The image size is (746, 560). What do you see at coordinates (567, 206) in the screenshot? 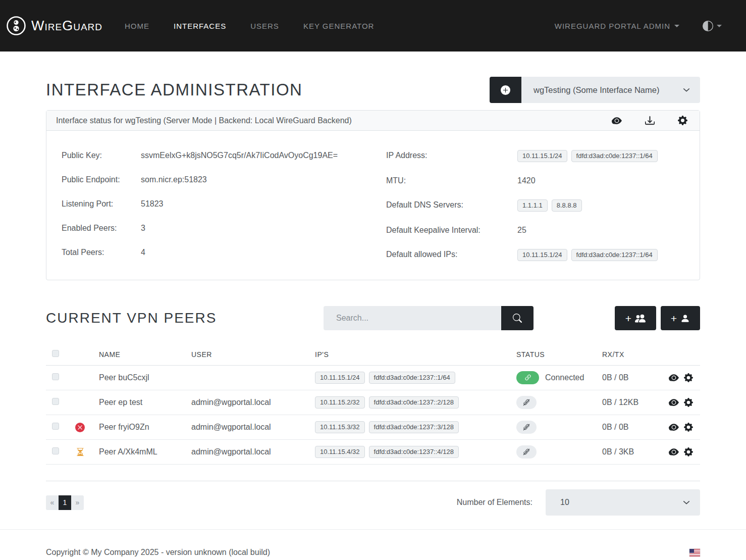
I see `dns-badge: 8.8.8.8` at bounding box center [567, 206].